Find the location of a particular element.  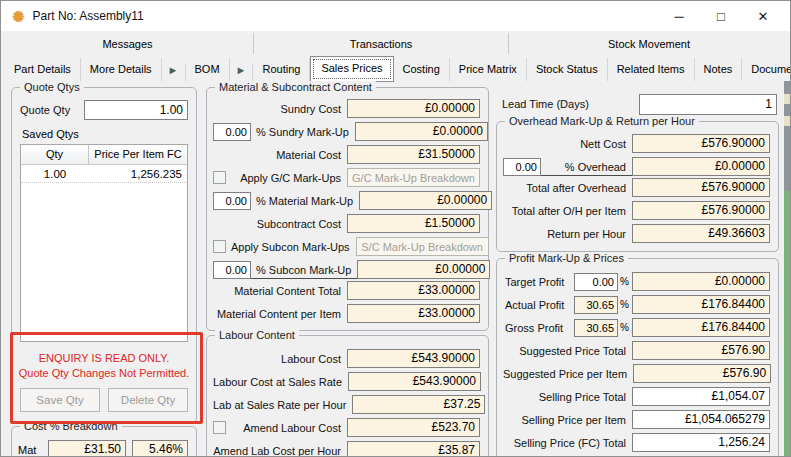

subcon-markup-input: 0.00 is located at coordinates (232, 270).